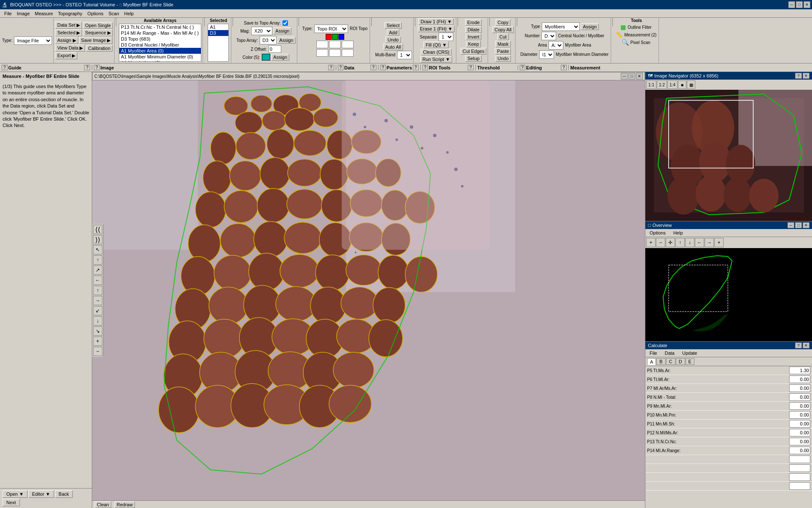 Image resolution: width=812 pixels, height=508 pixels. What do you see at coordinates (44, 14) in the screenshot?
I see `menu-measure: Measure` at bounding box center [44, 14].